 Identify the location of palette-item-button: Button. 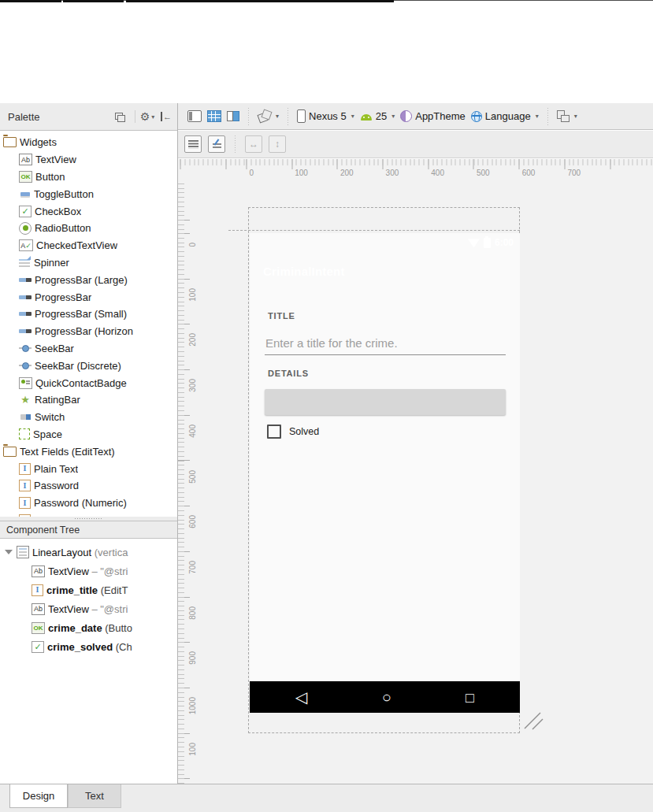
(88, 177).